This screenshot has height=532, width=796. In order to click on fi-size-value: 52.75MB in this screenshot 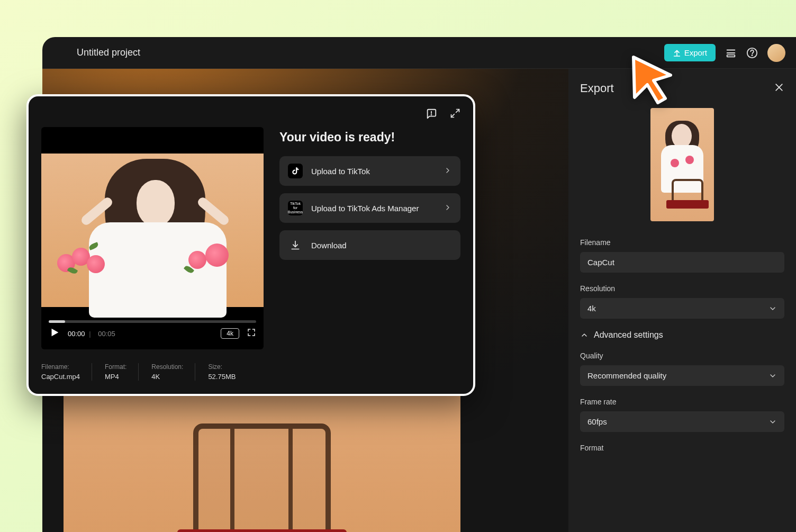, I will do `click(222, 377)`.